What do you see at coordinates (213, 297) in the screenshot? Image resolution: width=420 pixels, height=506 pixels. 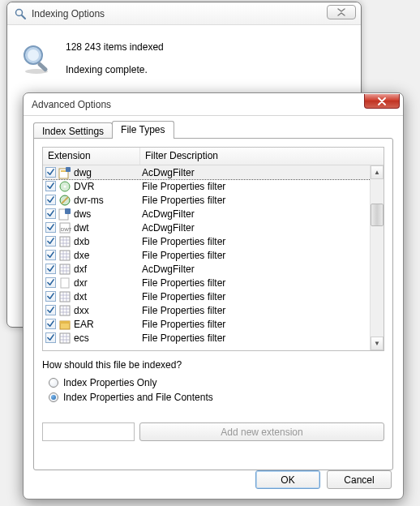 I see `table-row: dxtFile Properties filter` at bounding box center [213, 297].